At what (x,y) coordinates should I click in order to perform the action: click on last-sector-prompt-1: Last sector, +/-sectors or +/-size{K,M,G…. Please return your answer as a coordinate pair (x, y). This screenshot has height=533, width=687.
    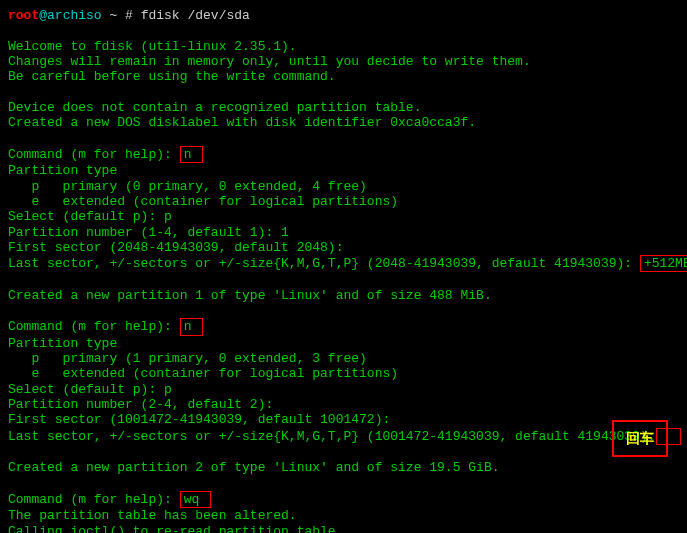
    Looking at the image, I should click on (324, 264).